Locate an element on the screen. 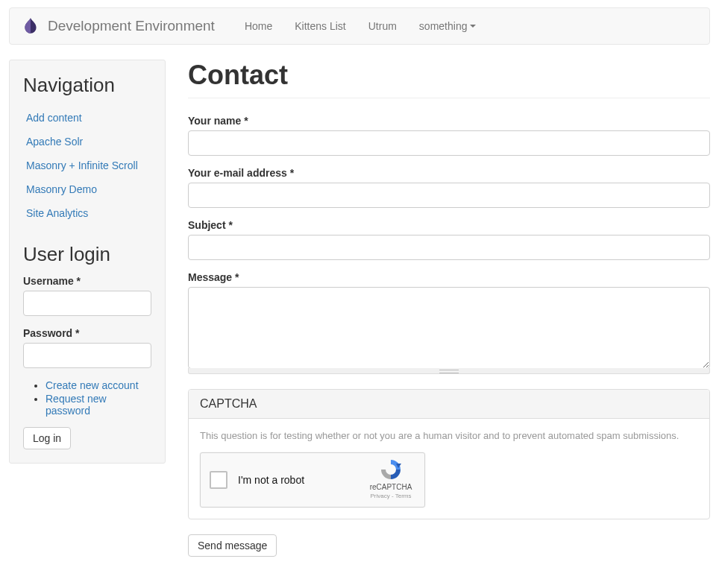 This screenshot has width=719, height=588. email-input is located at coordinates (449, 195).